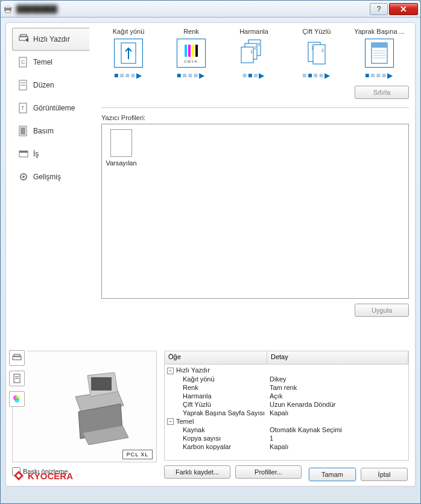  I want to click on cell-detail: 1, so click(338, 438).